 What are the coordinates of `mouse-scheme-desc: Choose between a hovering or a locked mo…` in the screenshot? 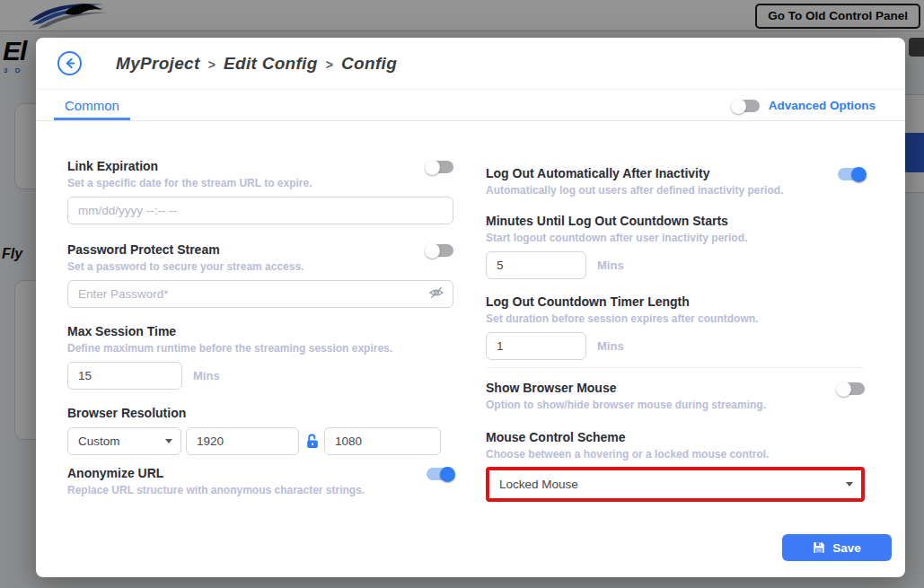 It's located at (675, 454).